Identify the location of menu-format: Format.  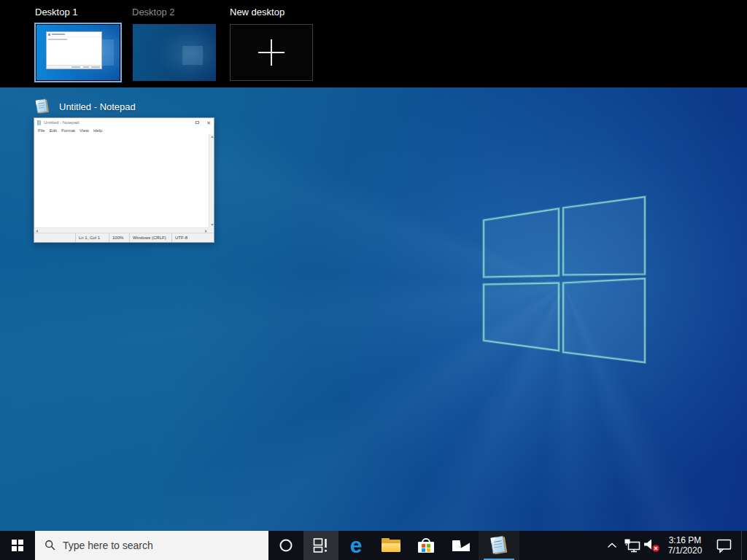
(69, 131).